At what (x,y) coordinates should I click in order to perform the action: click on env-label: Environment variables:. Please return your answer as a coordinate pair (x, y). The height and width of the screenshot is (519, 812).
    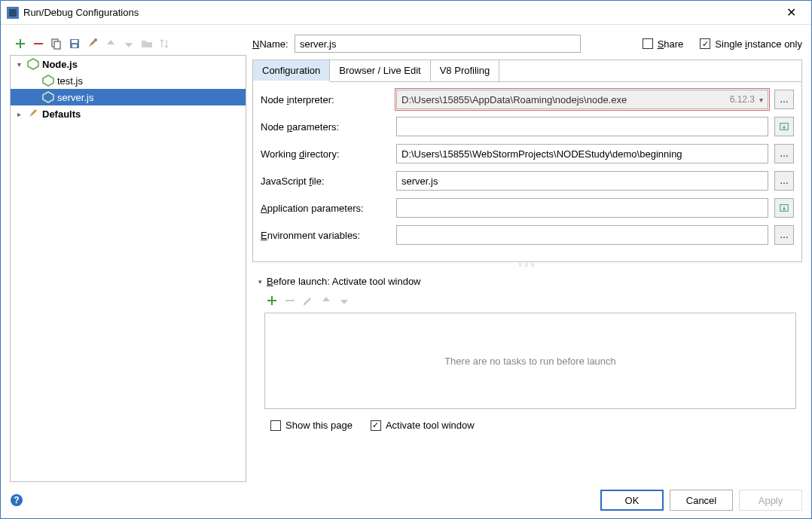
    Looking at the image, I should click on (325, 235).